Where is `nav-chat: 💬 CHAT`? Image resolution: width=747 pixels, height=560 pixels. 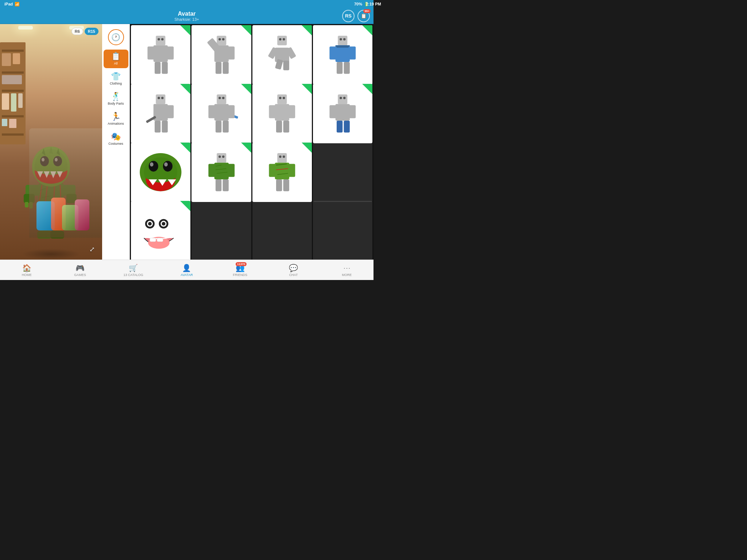 nav-chat: 💬 CHAT is located at coordinates (293, 270).